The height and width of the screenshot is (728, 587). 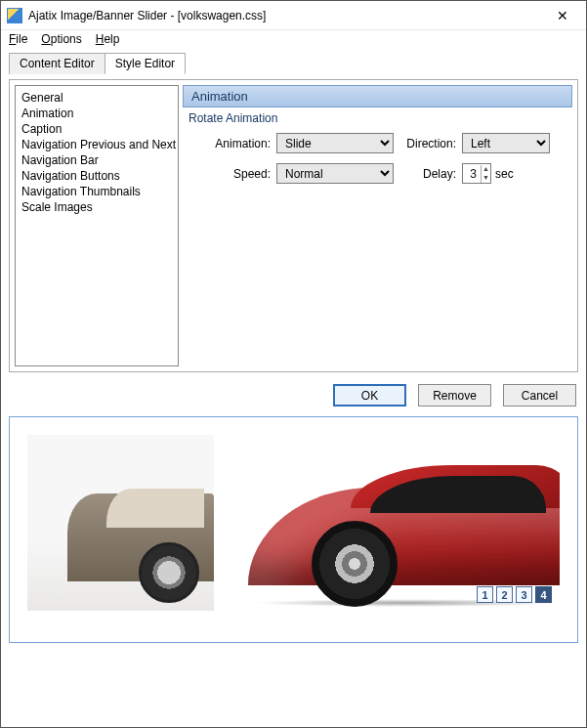 I want to click on category-list: General Animation Caption Navigation Pre…, so click(x=97, y=226).